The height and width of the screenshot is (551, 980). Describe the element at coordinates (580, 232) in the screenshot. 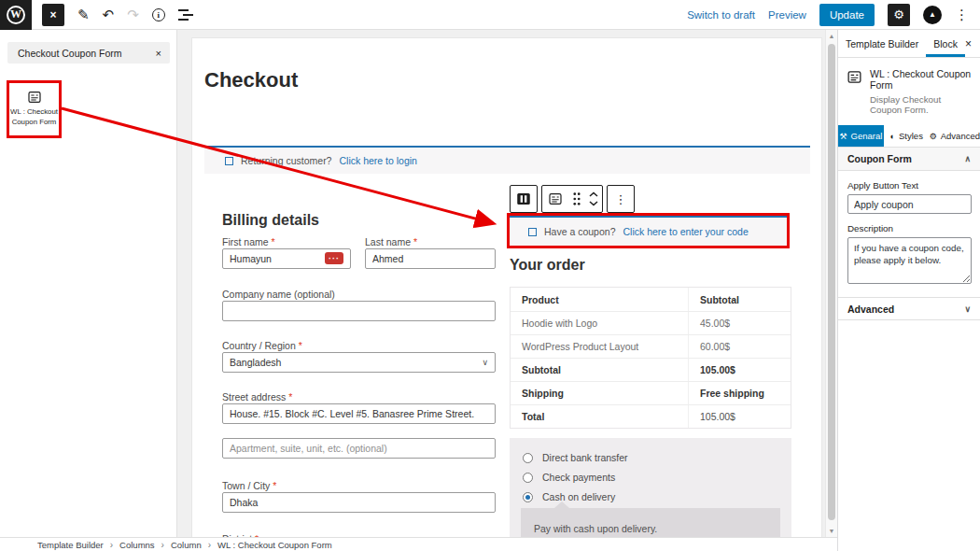

I see `coupon-notice-text: Have a coupon?` at that location.